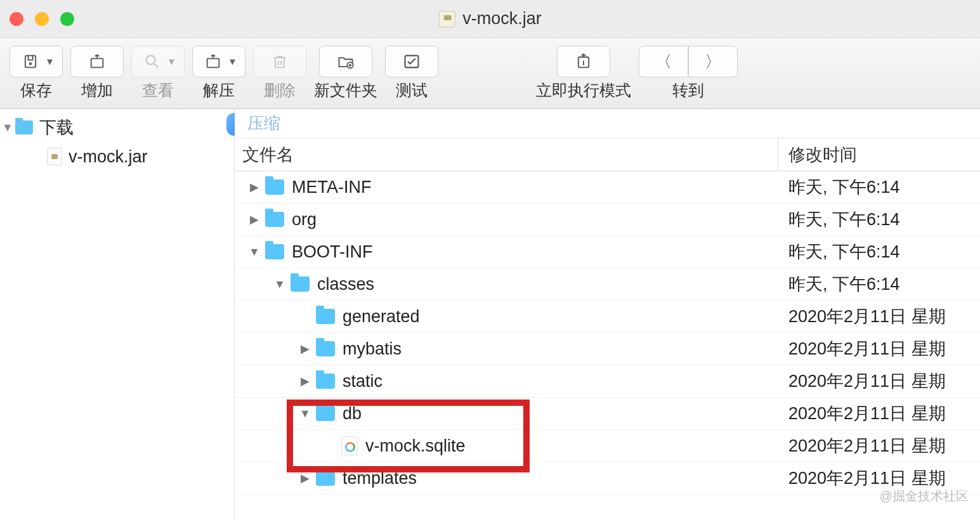  What do you see at coordinates (608, 252) in the screenshot?
I see `folder-row: ▼BOOT-INF昨天, 下午6:14` at bounding box center [608, 252].